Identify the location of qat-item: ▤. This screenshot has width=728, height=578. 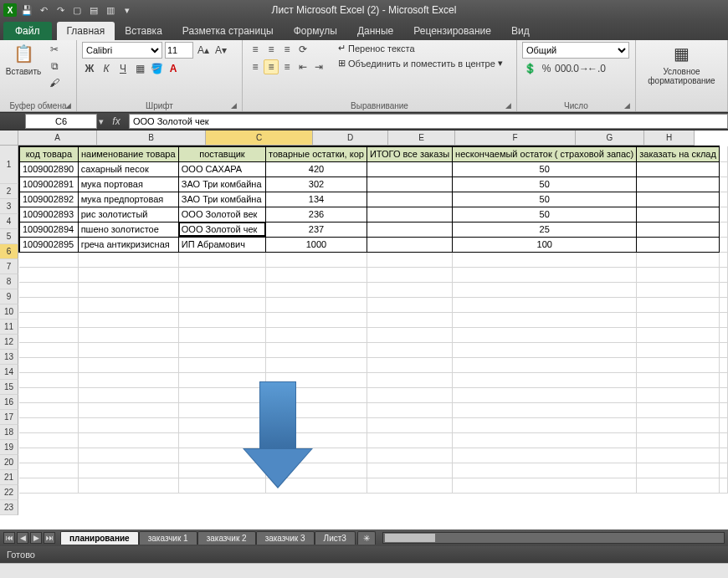
(94, 10).